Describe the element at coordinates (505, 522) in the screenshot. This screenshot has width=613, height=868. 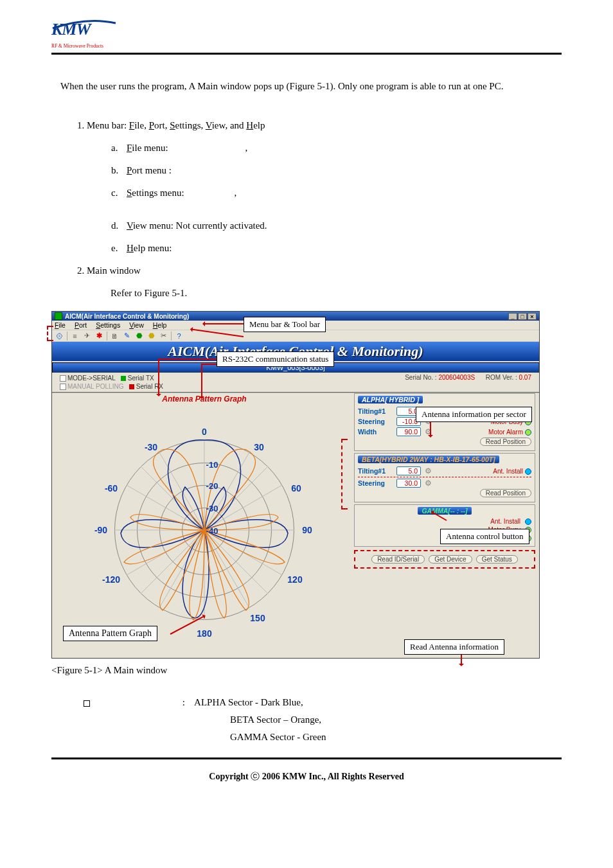
I see `ant-install-label: Ant. Install` at that location.